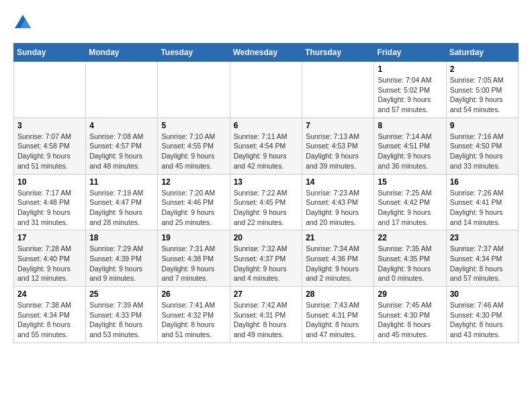 Image resolution: width=532 pixels, height=411 pixels. Describe the element at coordinates (122, 238) in the screenshot. I see `day-number: 18` at that location.